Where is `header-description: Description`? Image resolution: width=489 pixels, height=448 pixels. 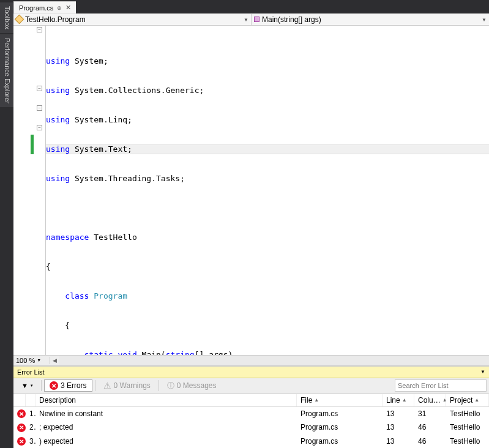 header-description: Description is located at coordinates (166, 400).